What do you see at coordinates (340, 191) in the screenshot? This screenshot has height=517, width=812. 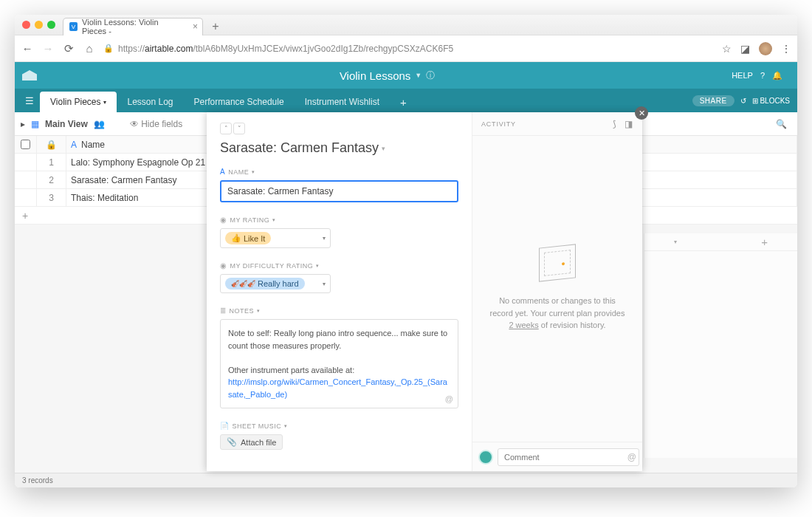 I see `name-field` at bounding box center [340, 191].